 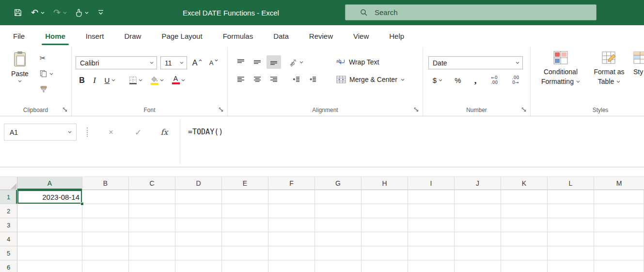 What do you see at coordinates (106, 225) in the screenshot?
I see `cell-B3` at bounding box center [106, 225].